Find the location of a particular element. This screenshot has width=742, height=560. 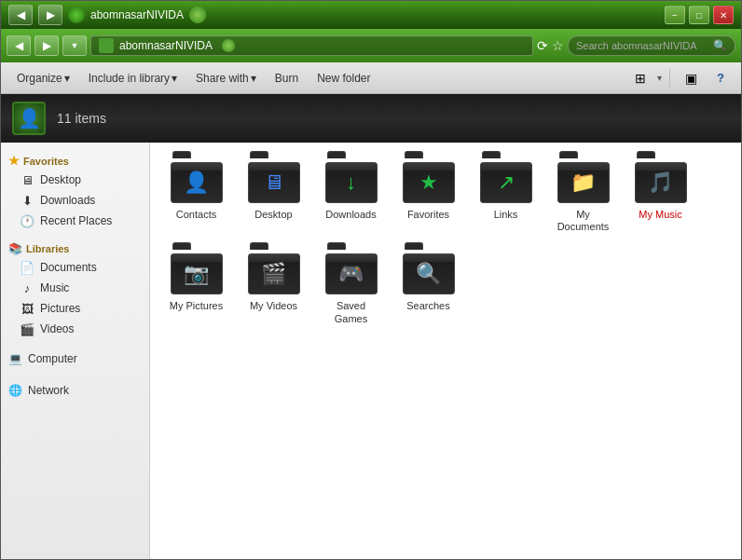

nav-arrows: ⟳ ☆ is located at coordinates (550, 46).